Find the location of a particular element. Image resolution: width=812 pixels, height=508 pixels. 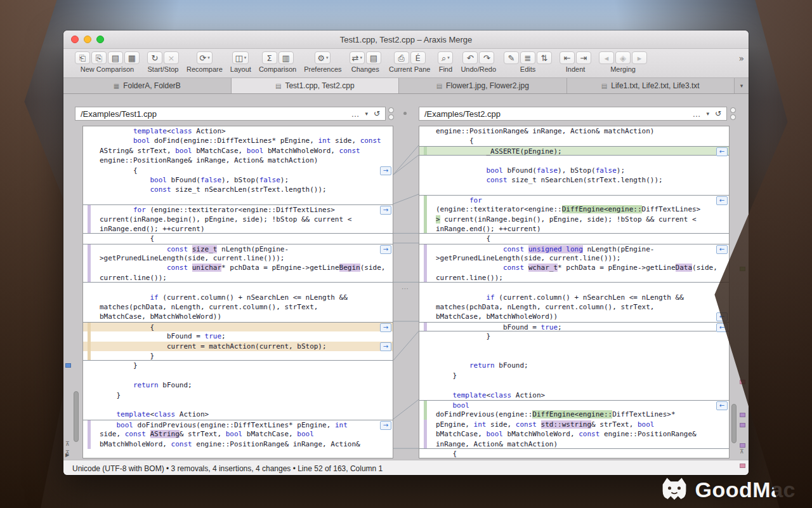

code-line: bool doFind(engine::DiffTextLines* pEngi… is located at coordinates (238, 141).